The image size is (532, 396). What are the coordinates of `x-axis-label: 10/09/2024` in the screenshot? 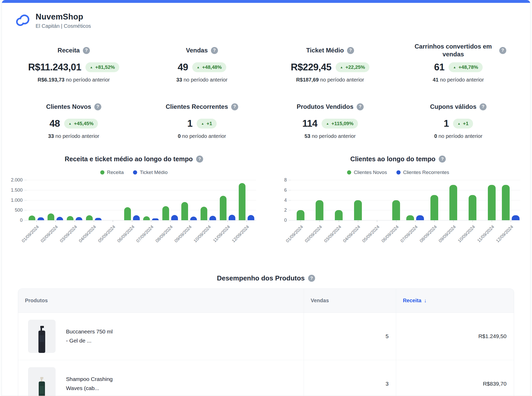 It's located at (202, 234).